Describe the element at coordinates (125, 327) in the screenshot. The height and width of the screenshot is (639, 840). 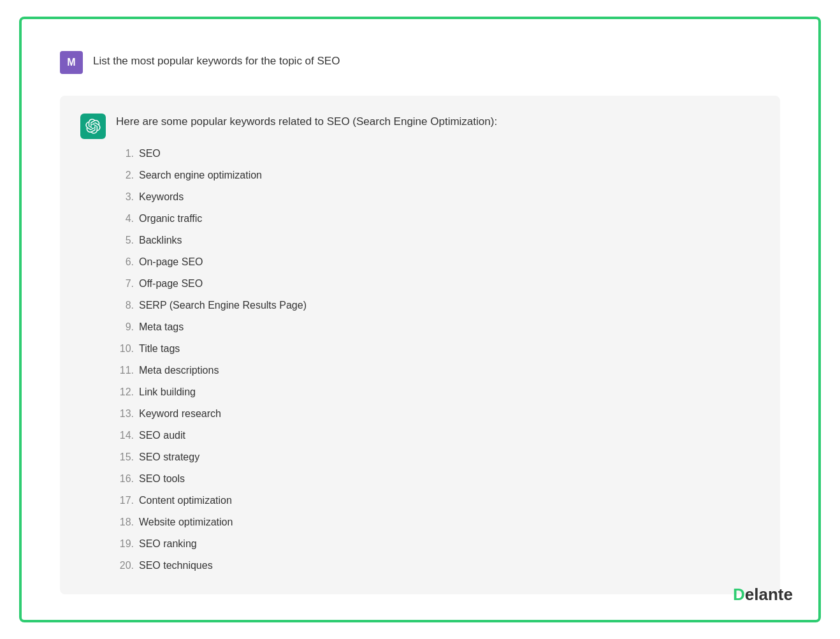
I see `item-number: 9.` at that location.